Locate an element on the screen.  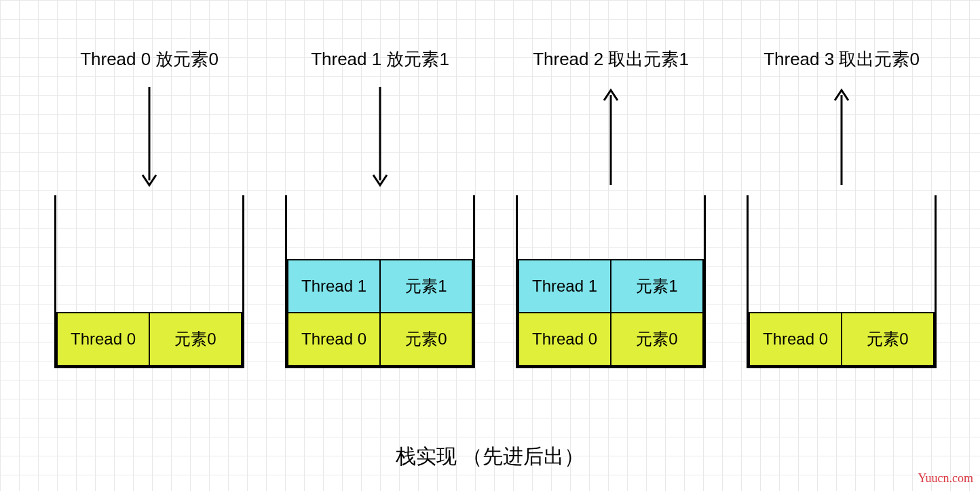
stack-snapshot: Thread 1 放元素1 Thread 1元素1Thread 0元素0 is located at coordinates (380, 208).